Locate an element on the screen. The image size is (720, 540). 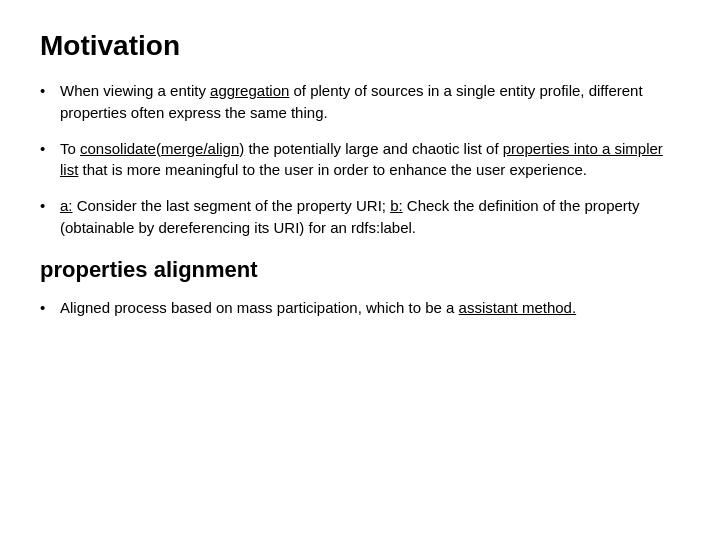
text-aggregation: aggregation is located at coordinates (250, 90).